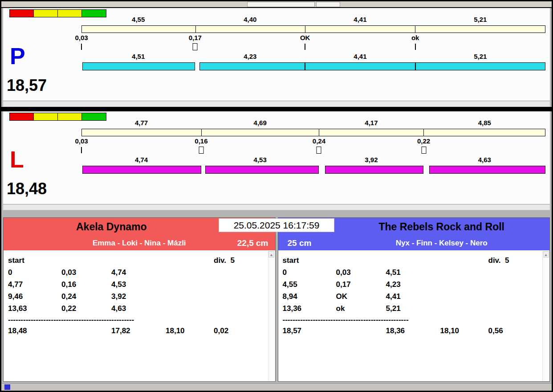 The width and height of the screenshot is (553, 392). What do you see at coordinates (411, 331) in the screenshot?
I see `table-row: 18,5718,3618,100,56` at bounding box center [411, 331].